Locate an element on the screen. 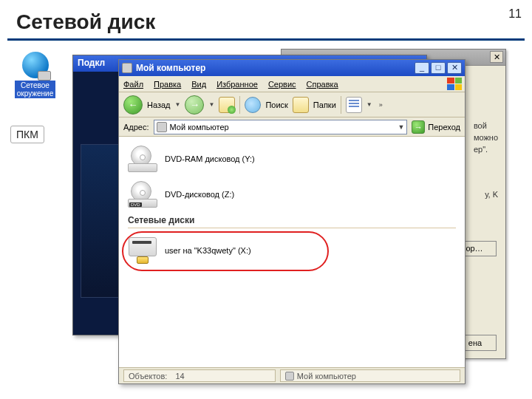 The image size is (532, 399). go-button: Переход is located at coordinates (436, 127).